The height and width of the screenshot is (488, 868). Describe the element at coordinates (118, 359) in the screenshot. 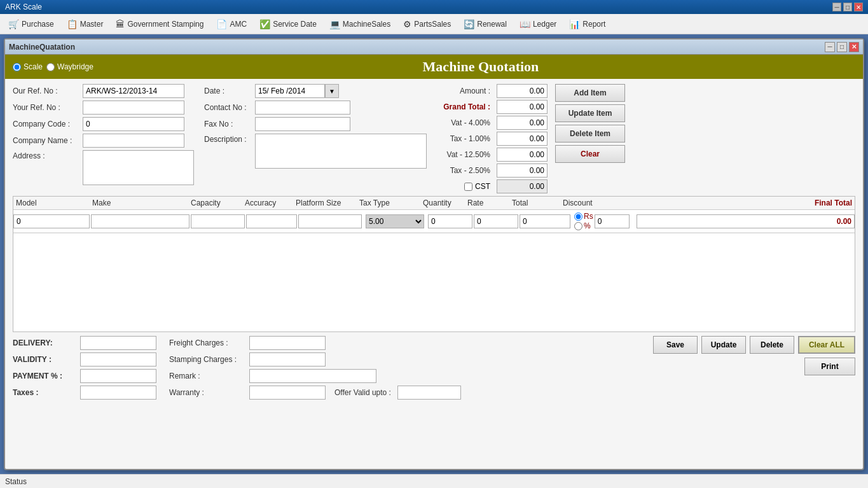

I see `validity-input` at that location.